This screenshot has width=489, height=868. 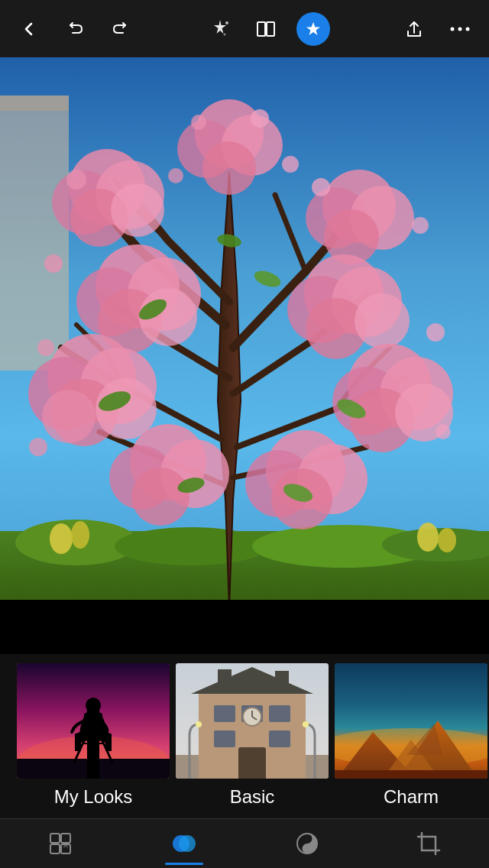 I want to click on toolbar-center, so click(x=267, y=29).